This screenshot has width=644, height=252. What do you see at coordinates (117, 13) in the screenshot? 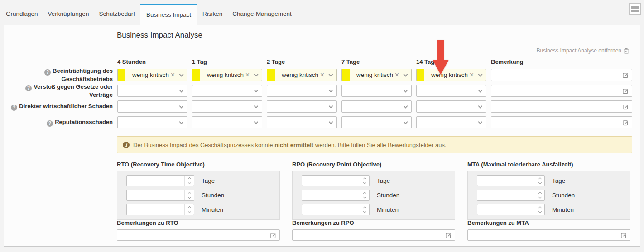
I see `tab-schutzbedarf: Schutzbedarf` at bounding box center [117, 13].